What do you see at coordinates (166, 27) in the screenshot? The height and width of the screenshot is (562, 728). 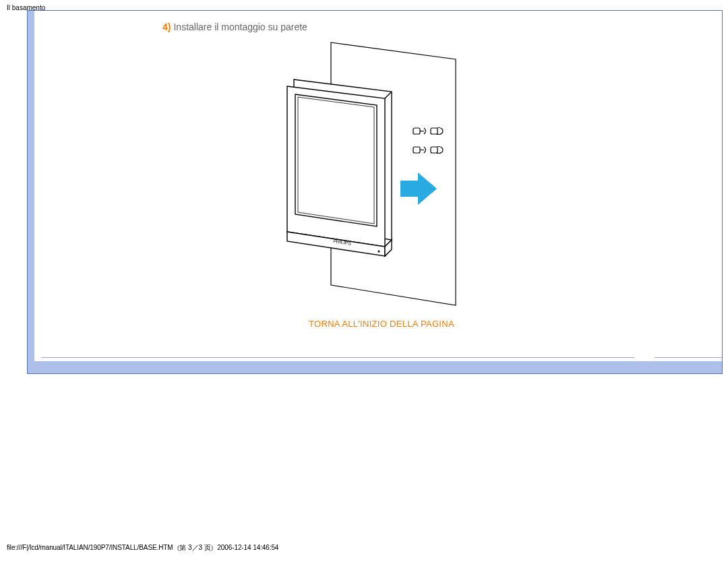 I see `step-number: 4)` at bounding box center [166, 27].